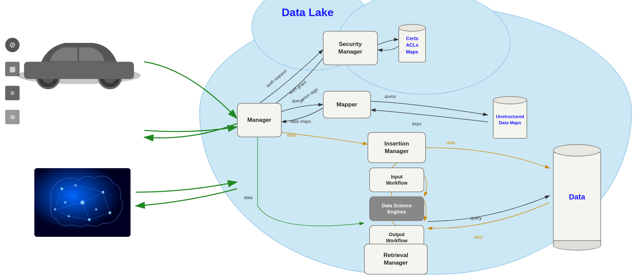 This screenshot has height=278, width=644. What do you see at coordinates (259, 120) in the screenshot?
I see `manager-label: Manager` at bounding box center [259, 120].